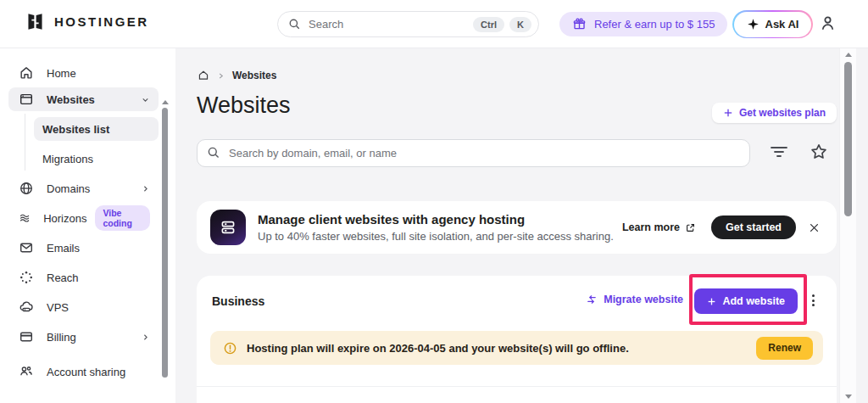 The width and height of the screenshot is (868, 403). I want to click on ai-spark-icon, so click(753, 24).